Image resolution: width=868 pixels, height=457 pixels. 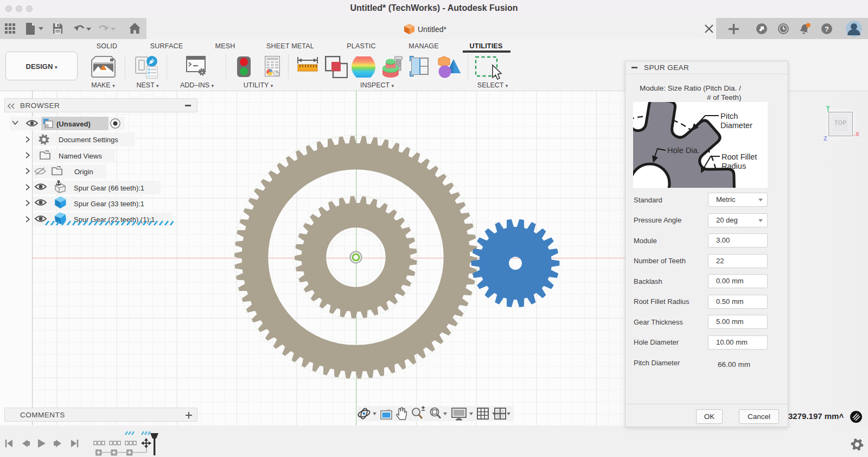 What do you see at coordinates (737, 125) in the screenshot?
I see `svg-text: Diameter` at bounding box center [737, 125].